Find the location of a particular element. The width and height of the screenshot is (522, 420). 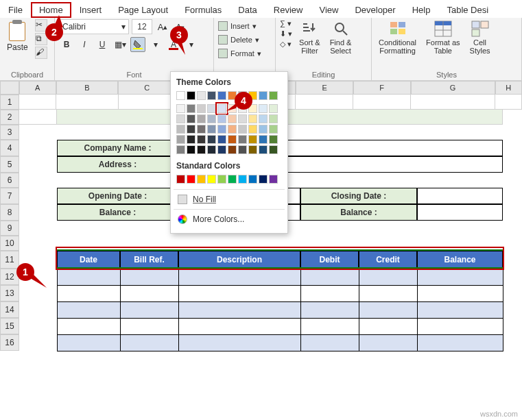

input-closing-date is located at coordinates (460, 196).